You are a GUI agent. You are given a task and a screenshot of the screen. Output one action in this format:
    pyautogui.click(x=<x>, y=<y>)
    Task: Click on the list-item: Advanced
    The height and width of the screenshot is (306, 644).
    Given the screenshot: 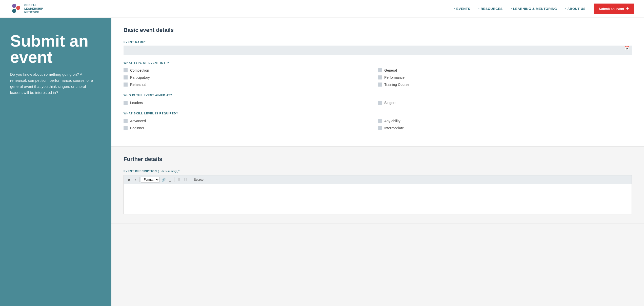 What is the action you would take?
    pyautogui.click(x=251, y=121)
    